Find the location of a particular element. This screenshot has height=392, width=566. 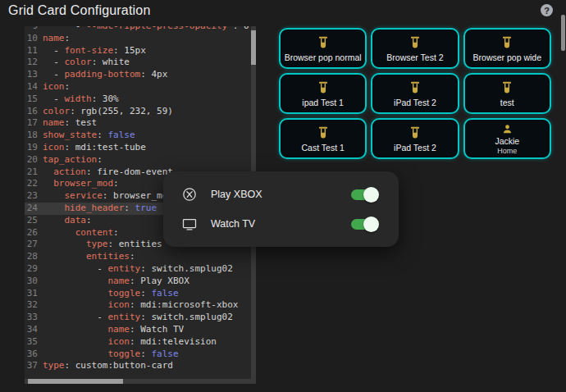

card-label: test is located at coordinates (507, 103).